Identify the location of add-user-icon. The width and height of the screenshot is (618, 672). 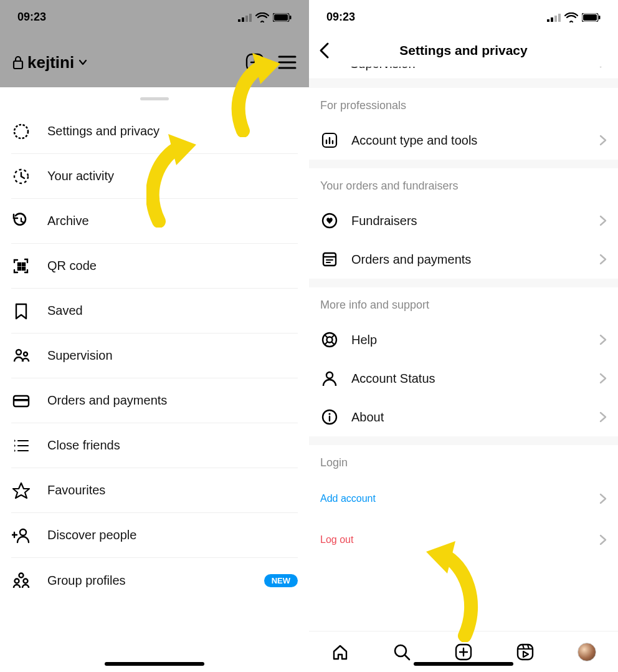
(21, 535).